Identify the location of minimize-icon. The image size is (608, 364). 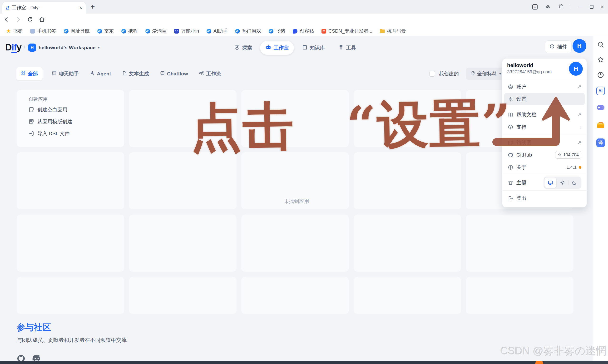
(580, 7).